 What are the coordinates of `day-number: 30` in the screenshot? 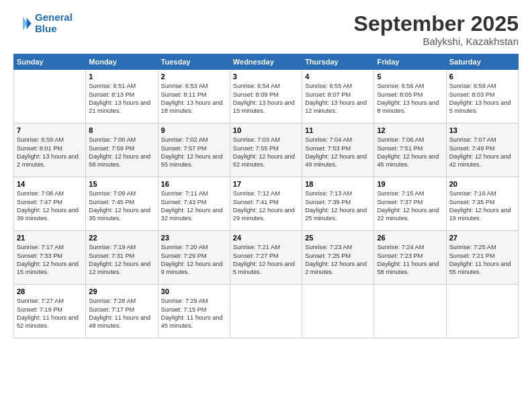 It's located at (194, 291).